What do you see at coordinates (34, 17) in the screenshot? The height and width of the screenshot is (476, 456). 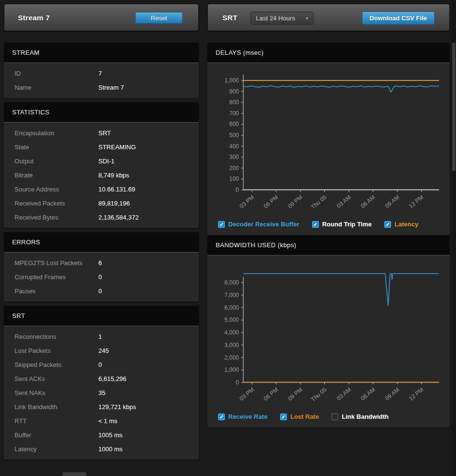 I see `stream-title: Stream 7` at bounding box center [34, 17].